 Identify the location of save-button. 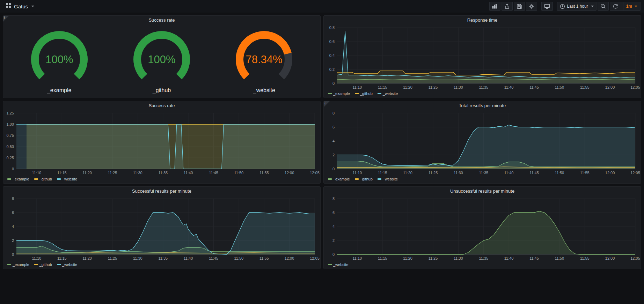
(519, 6).